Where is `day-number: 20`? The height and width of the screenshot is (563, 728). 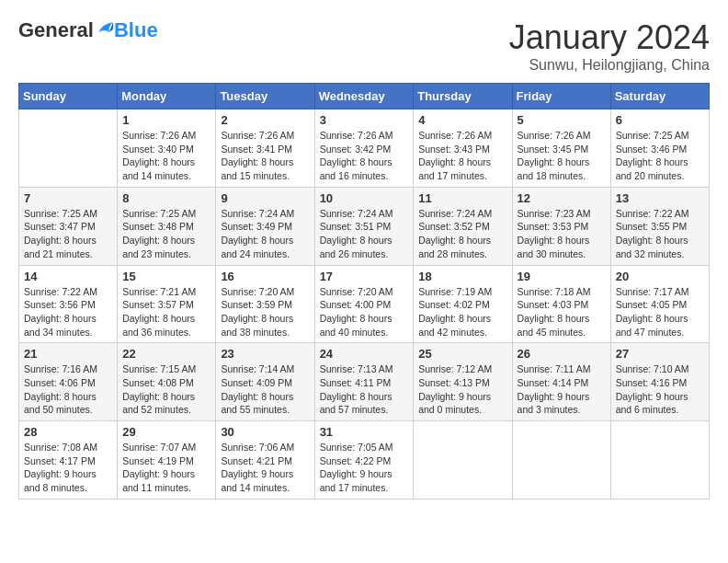
day-number: 20 is located at coordinates (660, 276).